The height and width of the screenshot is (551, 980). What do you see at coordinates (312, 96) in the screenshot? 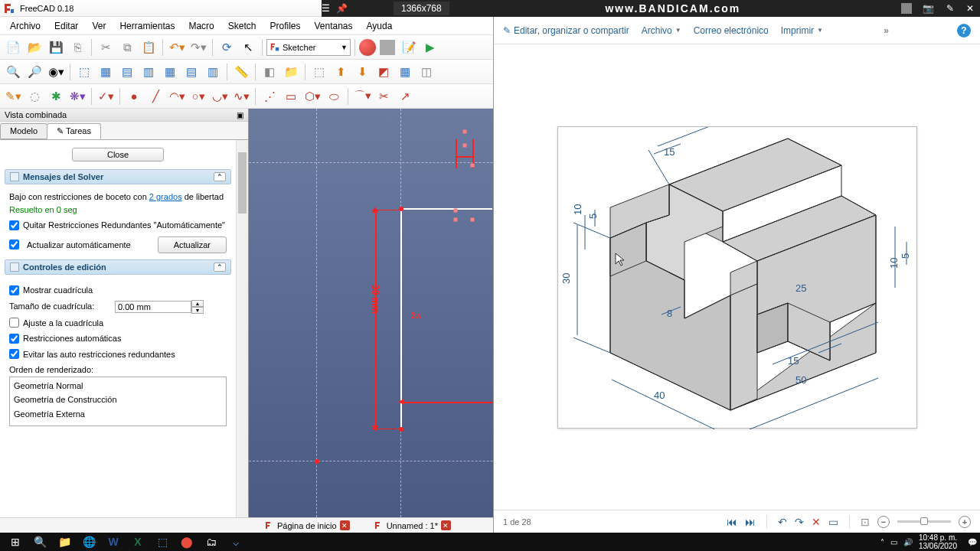
I see `polygon-icon: ⬡▾` at bounding box center [312, 96].